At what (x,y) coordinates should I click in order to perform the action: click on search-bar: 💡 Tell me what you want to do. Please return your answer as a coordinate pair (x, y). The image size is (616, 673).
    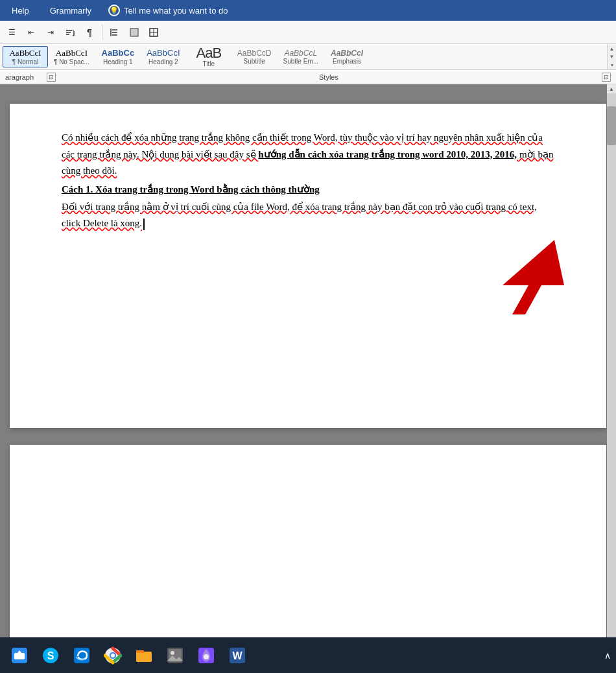
    Looking at the image, I should click on (168, 10).